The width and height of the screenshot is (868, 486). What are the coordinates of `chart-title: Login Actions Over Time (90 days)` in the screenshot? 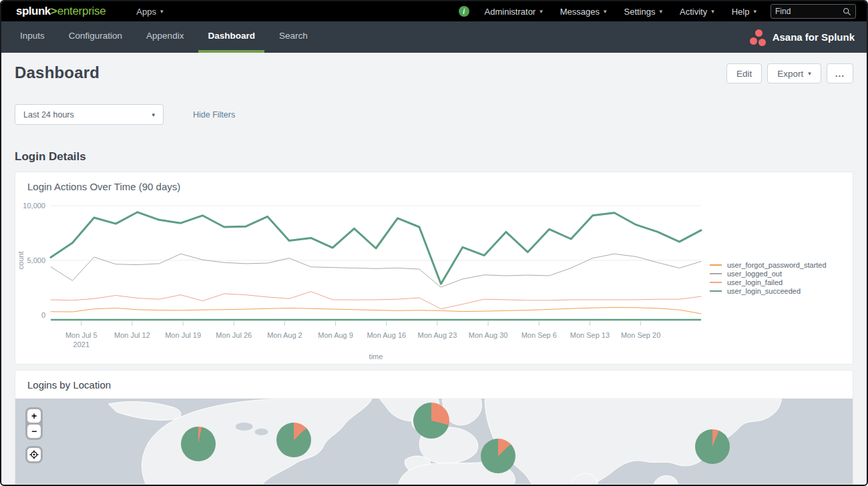 It's located at (434, 184).